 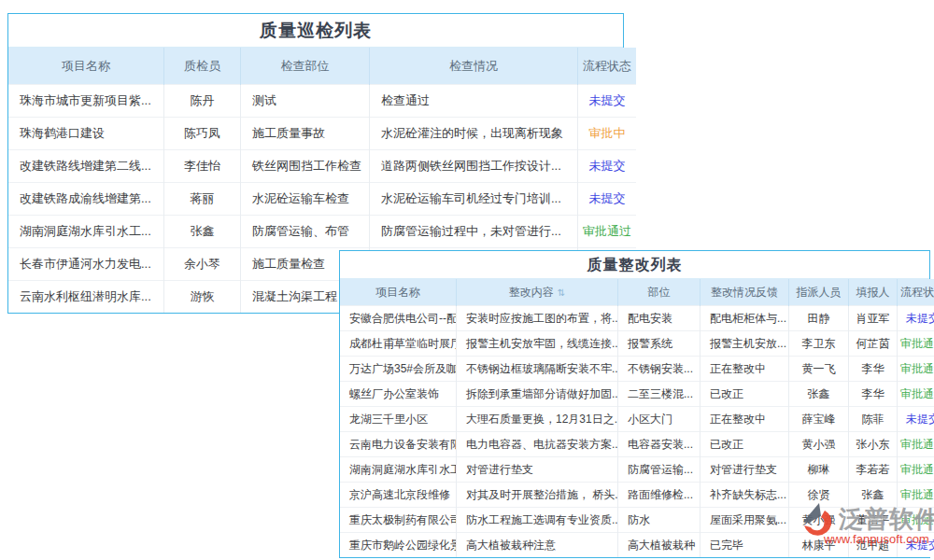 What do you see at coordinates (819, 293) in the screenshot?
I see `column-header-assignee: 指派人员` at bounding box center [819, 293].